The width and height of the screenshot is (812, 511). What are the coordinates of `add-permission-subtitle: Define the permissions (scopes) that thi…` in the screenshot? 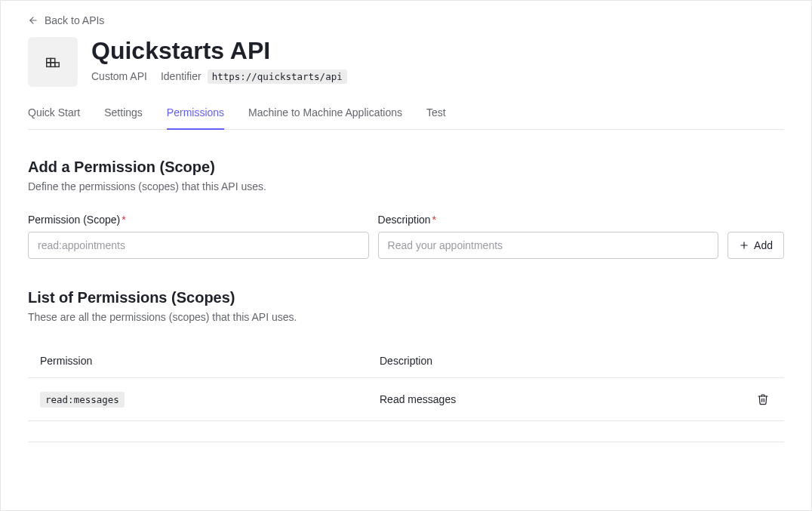 It's located at (406, 186).